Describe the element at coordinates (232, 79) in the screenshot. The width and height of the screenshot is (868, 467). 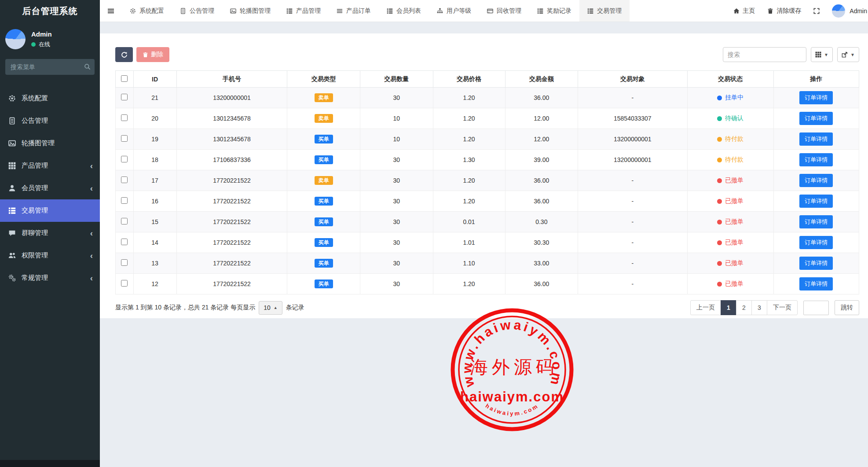
I see `column-header: 手机号` at that location.